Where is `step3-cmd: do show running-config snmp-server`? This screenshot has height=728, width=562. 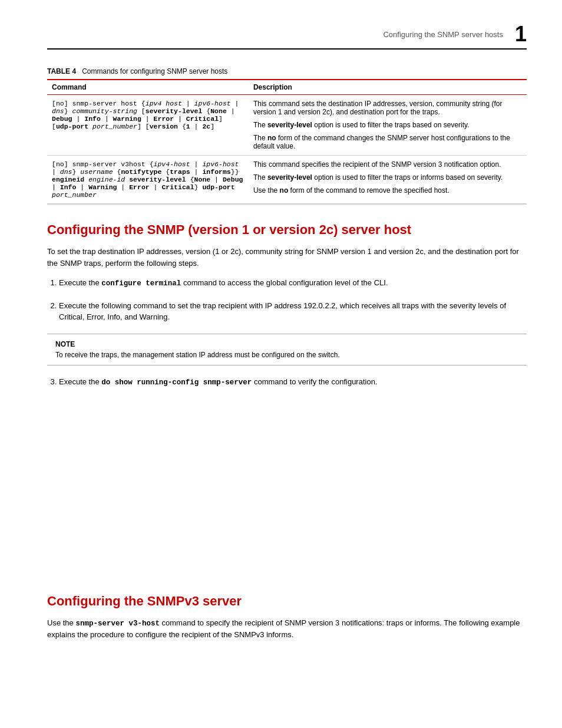
step3-cmd: do show running-config snmp-server is located at coordinates (177, 383).